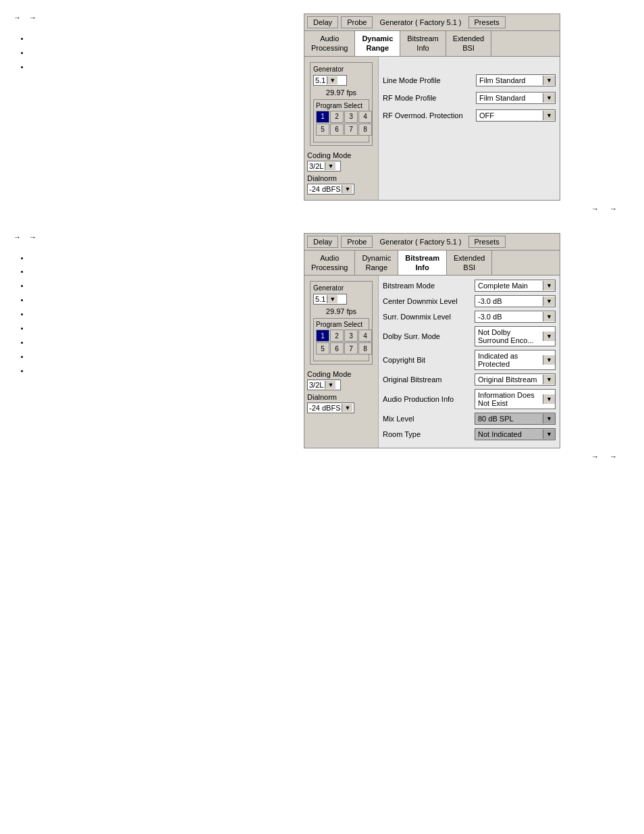 This screenshot has height=834, width=644. What do you see at coordinates (337, 130) in the screenshot?
I see `section1-prog-cell-6: 6` at bounding box center [337, 130].